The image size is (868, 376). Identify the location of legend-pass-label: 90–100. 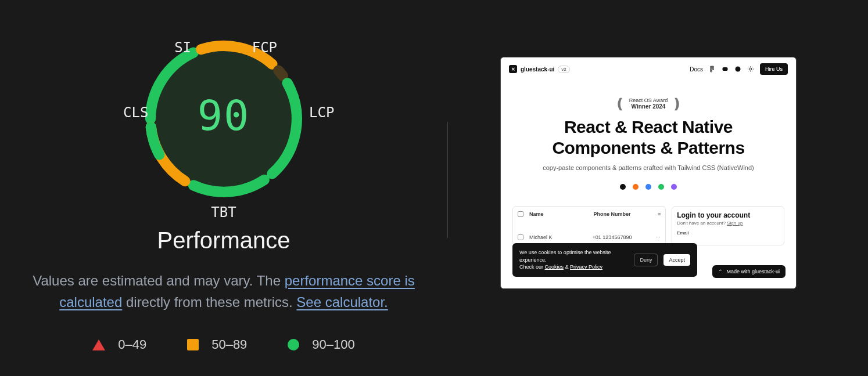
(333, 345).